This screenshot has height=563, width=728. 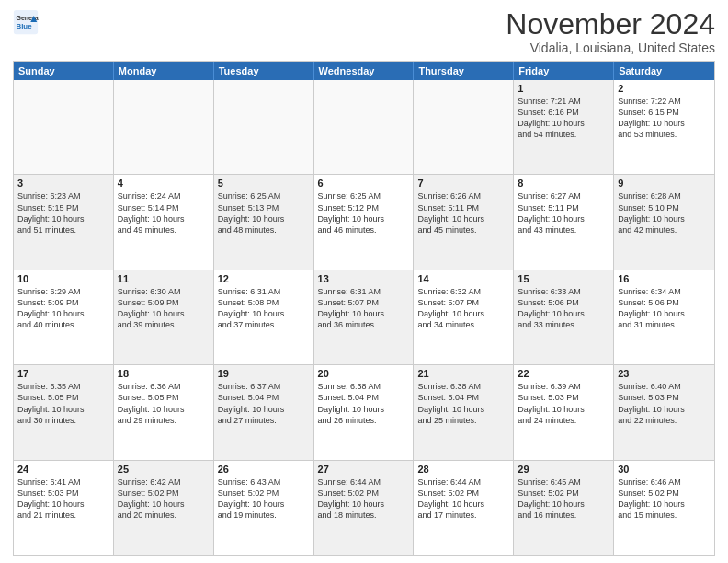 What do you see at coordinates (664, 183) in the screenshot?
I see `day-number: 9` at bounding box center [664, 183].